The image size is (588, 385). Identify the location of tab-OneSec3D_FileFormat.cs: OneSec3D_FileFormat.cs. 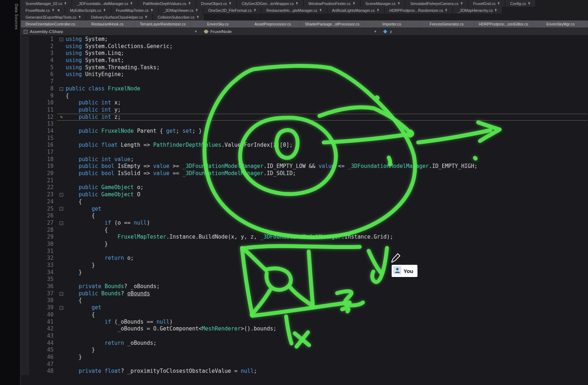
(232, 10).